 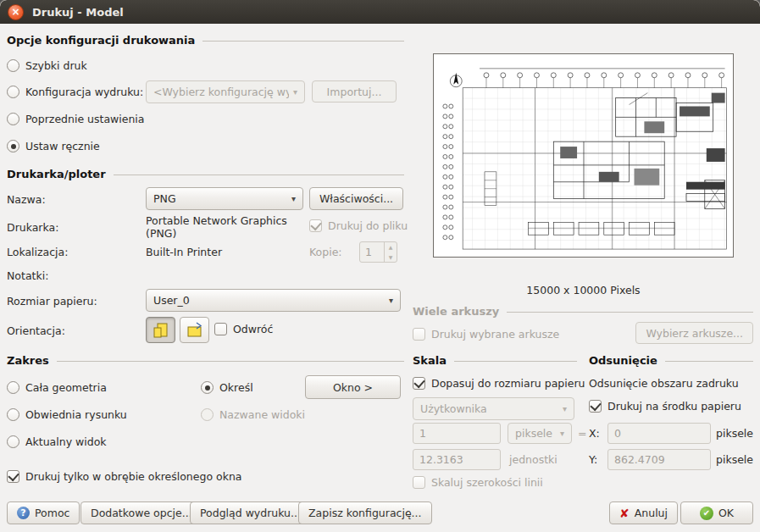 I want to click on printer-value: Portable Network Graphics (PNG), so click(x=221, y=227).